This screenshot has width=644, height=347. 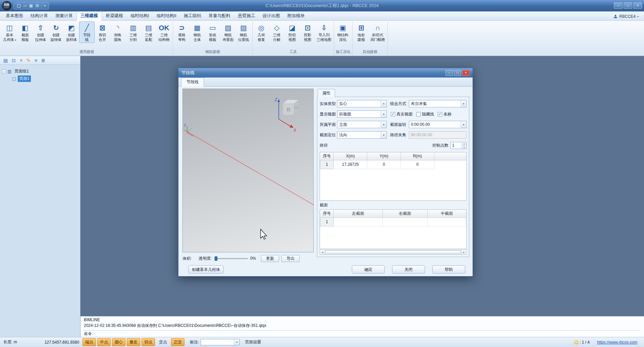 I want to click on user-account-button: RBCCE4 ▾, so click(x=626, y=17).